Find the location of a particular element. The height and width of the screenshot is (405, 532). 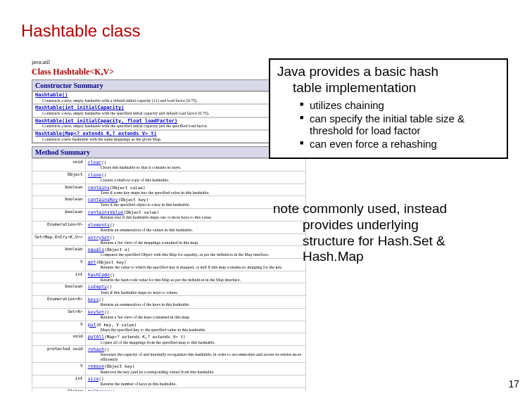

note-line: structure for Hash.Set & is located at coordinates (391, 242).